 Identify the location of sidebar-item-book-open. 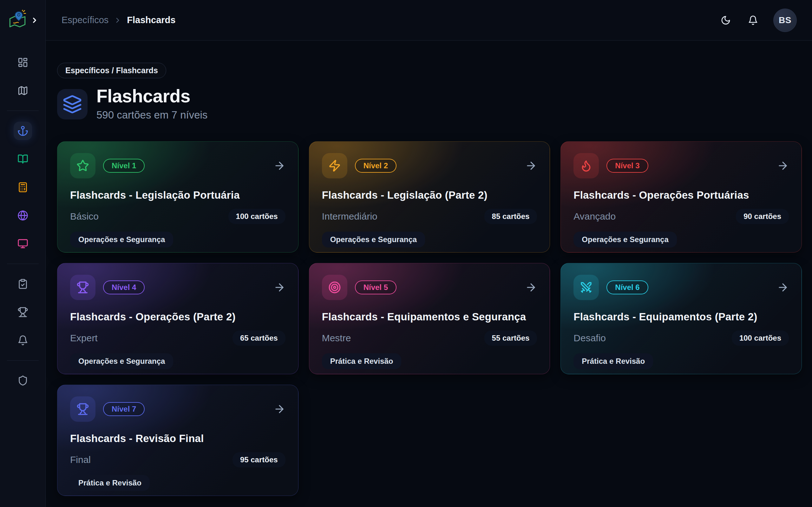
(23, 159).